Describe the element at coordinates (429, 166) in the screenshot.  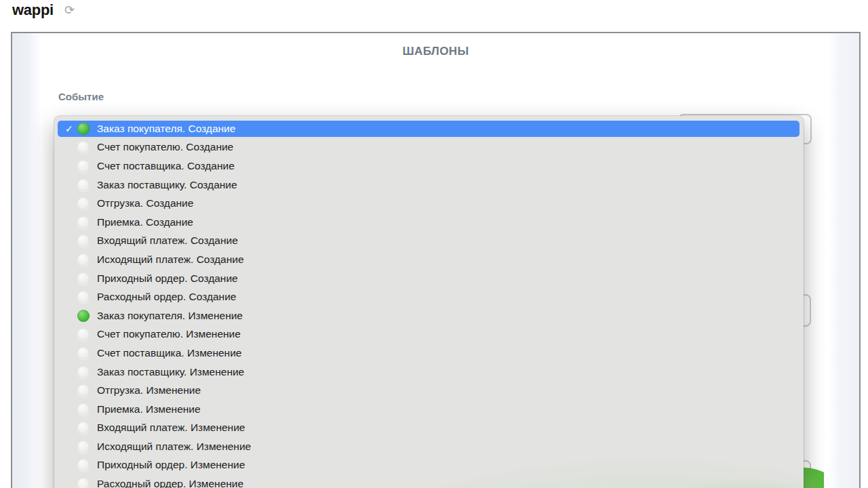
I see `dropdown-option: Счет поставщика. Создание` at that location.